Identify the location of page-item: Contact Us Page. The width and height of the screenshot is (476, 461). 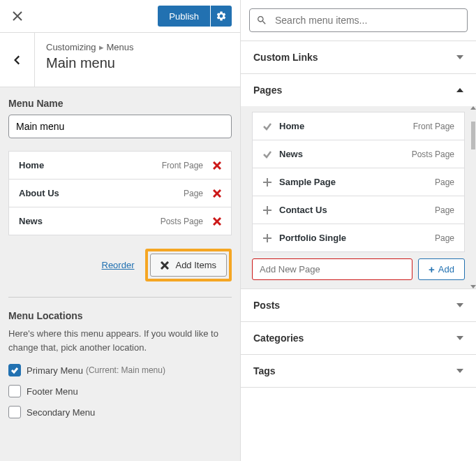
(359, 210).